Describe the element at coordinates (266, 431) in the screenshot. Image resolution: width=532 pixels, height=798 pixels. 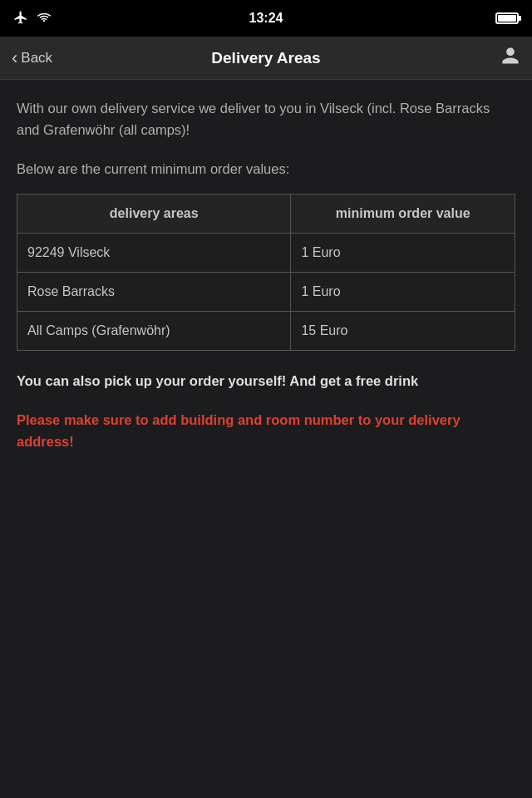
I see `warning-text: Please make sure to add building and roo…` at that location.